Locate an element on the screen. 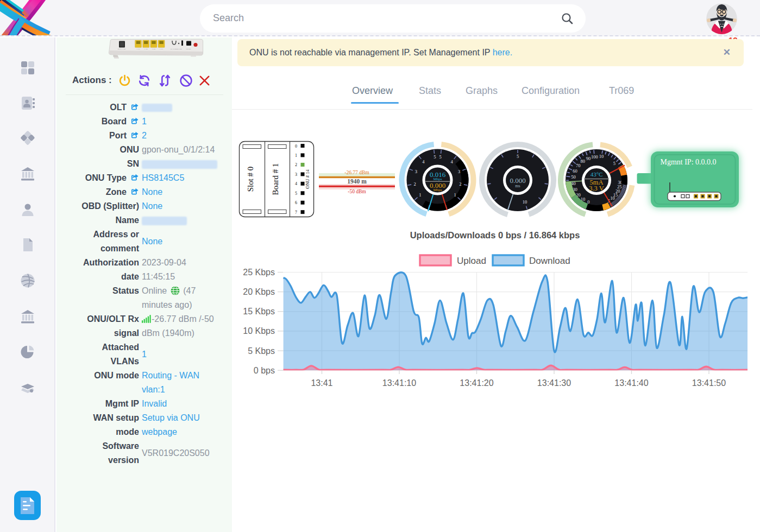  svg-text: LAN2 is located at coordinates (147, 49).